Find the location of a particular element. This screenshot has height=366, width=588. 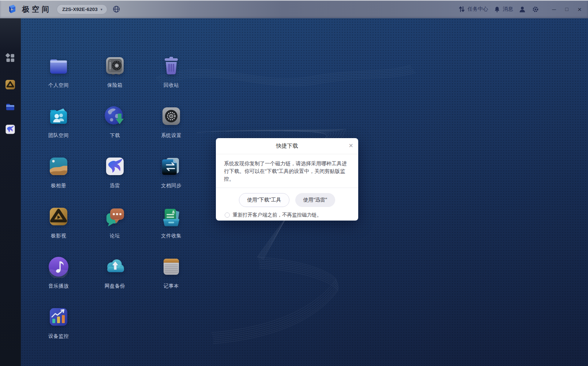

app-label: 个人空间 is located at coordinates (59, 85).